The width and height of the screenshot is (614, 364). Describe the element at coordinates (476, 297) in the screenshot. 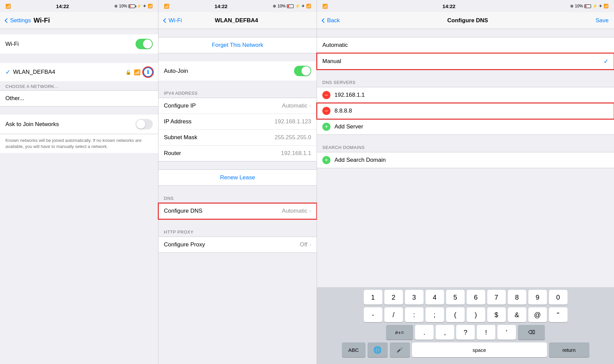

I see `kb-key-6: 6` at that location.